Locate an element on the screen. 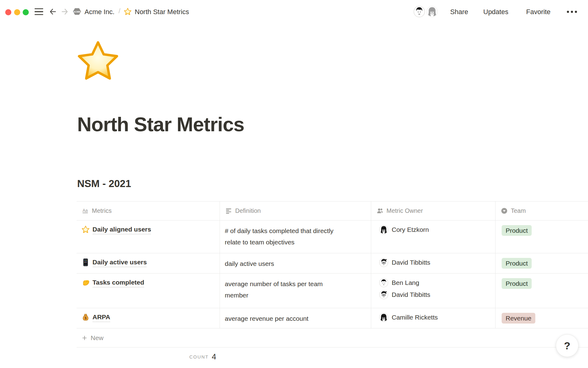 The width and height of the screenshot is (588, 368). acme-logo: ACME is located at coordinates (77, 12).